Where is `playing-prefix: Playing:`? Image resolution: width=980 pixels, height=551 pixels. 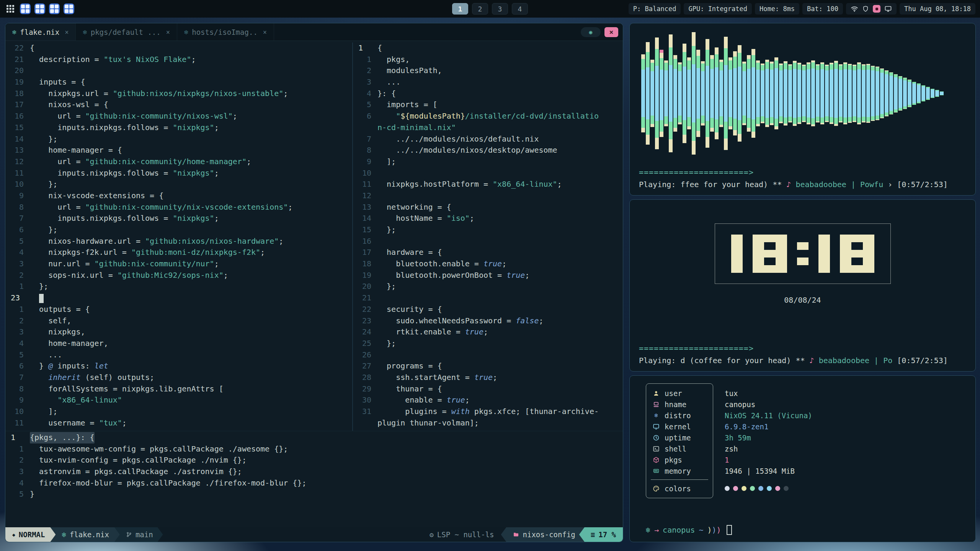
playing-prefix: Playing: is located at coordinates (660, 184).